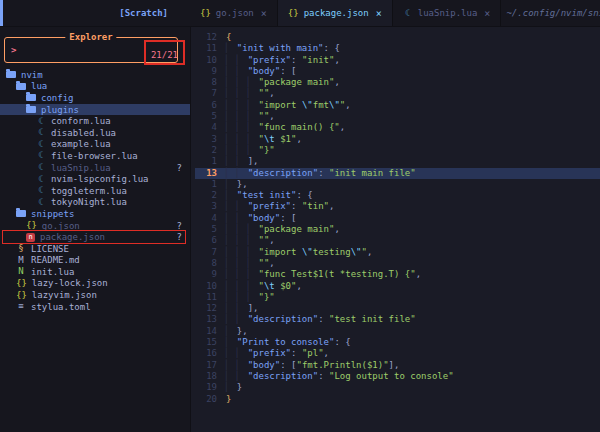  What do you see at coordinates (21, 306) in the screenshot?
I see `toml-icon: ≡` at bounding box center [21, 306].